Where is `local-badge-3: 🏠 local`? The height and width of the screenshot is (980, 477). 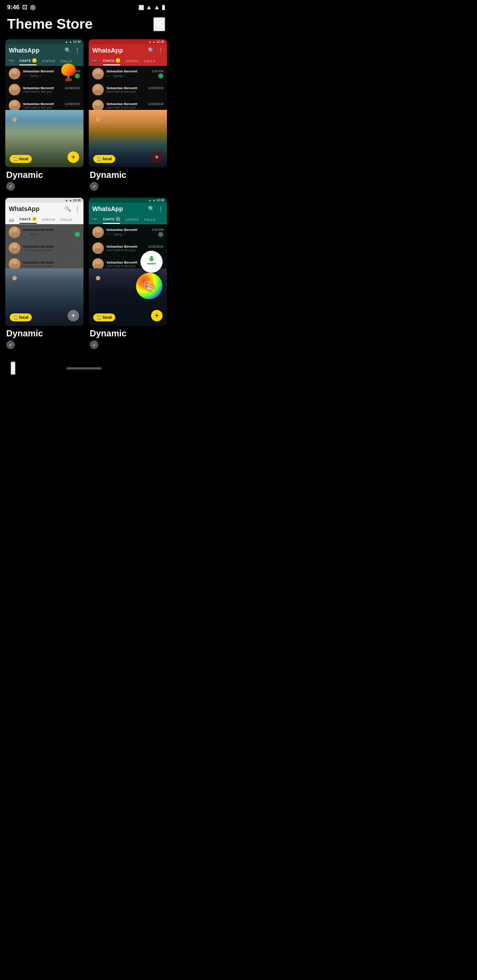
local-badge-3: 🏠 local is located at coordinates (21, 317).